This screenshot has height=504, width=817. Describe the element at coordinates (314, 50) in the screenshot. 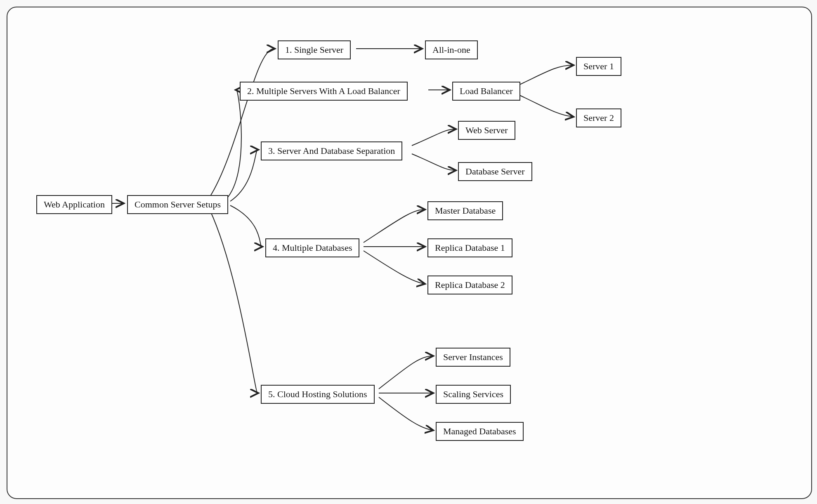

I see `node-single-server: 1. Single Server` at that location.